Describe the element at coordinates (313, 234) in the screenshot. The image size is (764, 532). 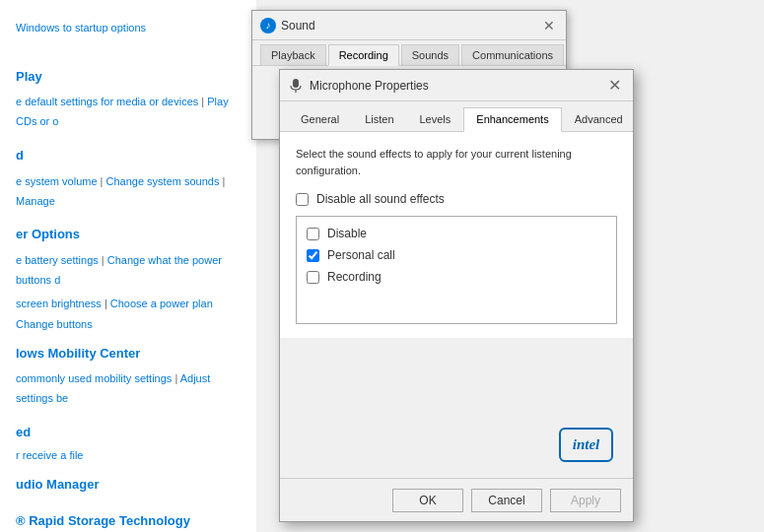
I see `effect-disable-checkbox` at that location.